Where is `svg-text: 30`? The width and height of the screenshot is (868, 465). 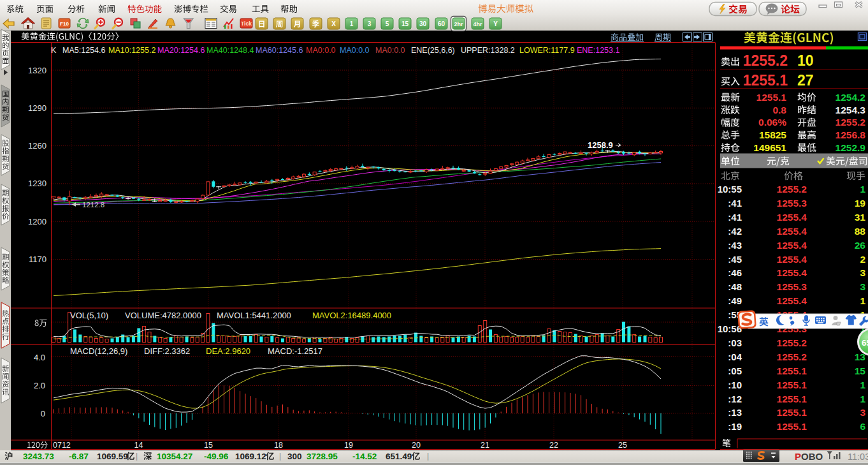
svg-text: 30 is located at coordinates (423, 24).